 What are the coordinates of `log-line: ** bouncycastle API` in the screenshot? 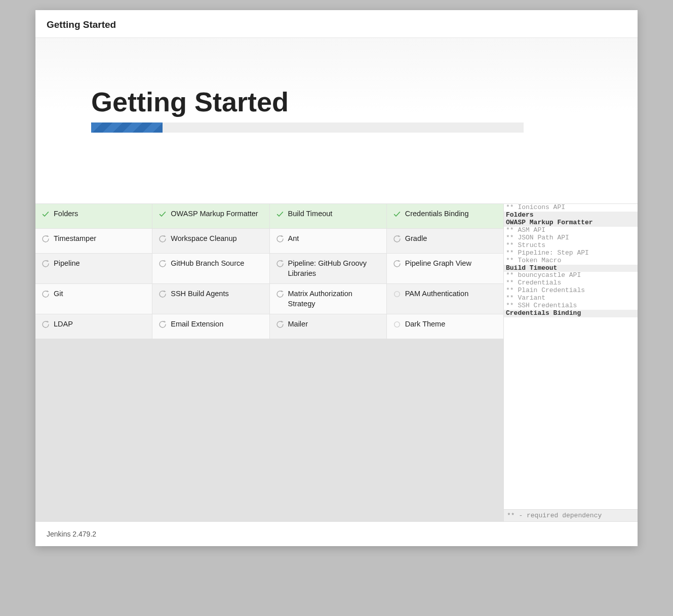 It's located at (571, 275).